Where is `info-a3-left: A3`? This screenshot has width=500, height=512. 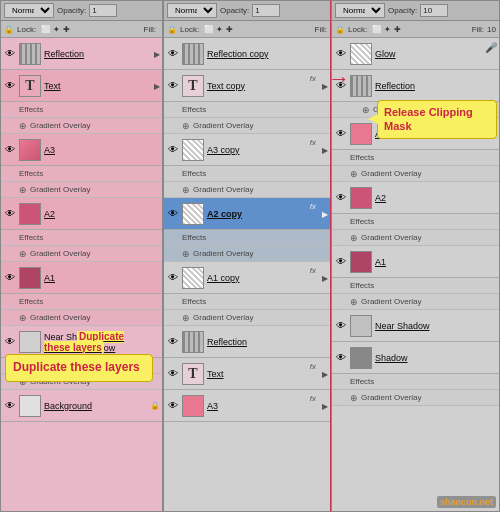 info-a3-left: A3 is located at coordinates (102, 150).